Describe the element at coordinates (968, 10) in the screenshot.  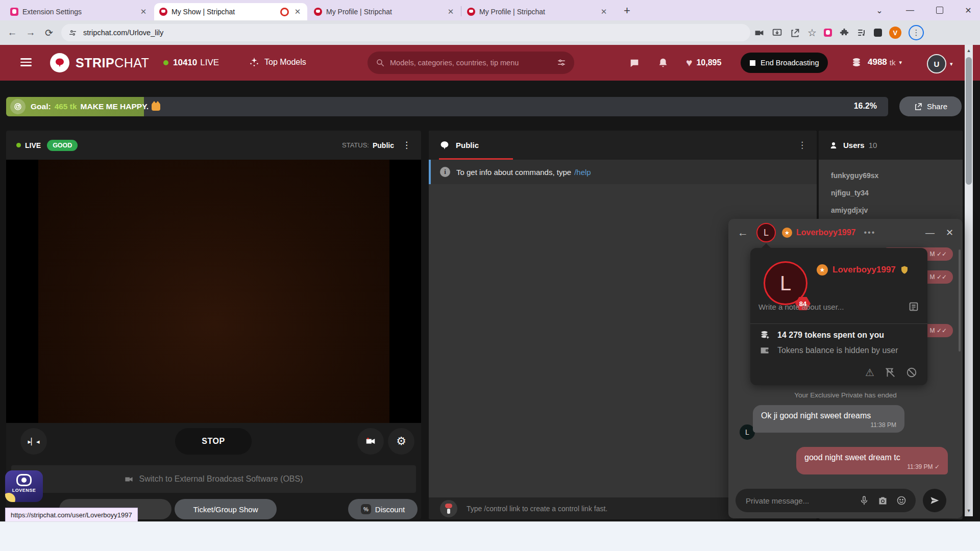
I see `window-close-button: ✕` at that location.